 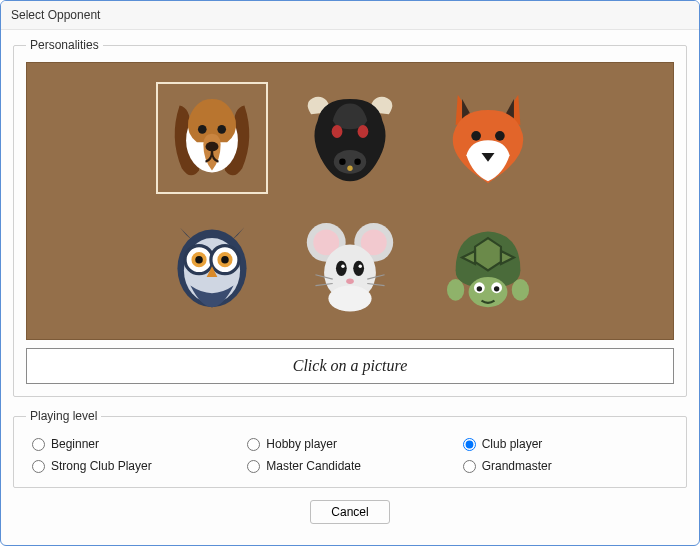 I want to click on radio-master-candidate: Master Candidate, so click(x=350, y=466).